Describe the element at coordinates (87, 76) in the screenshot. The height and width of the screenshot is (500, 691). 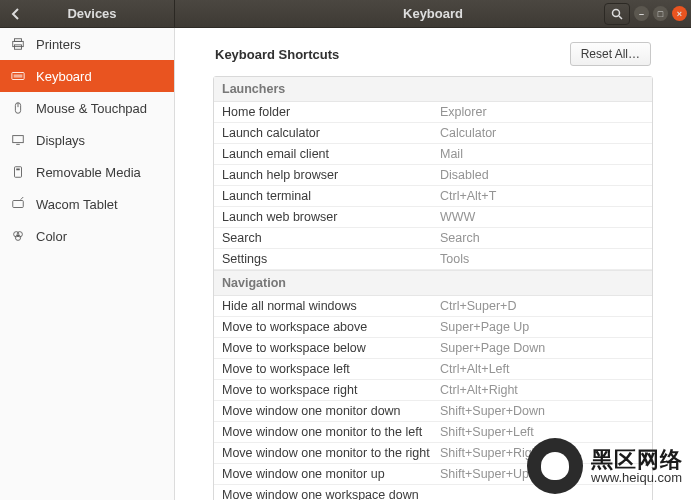
I see `sidebar-item-keyboard: Keyboard` at that location.